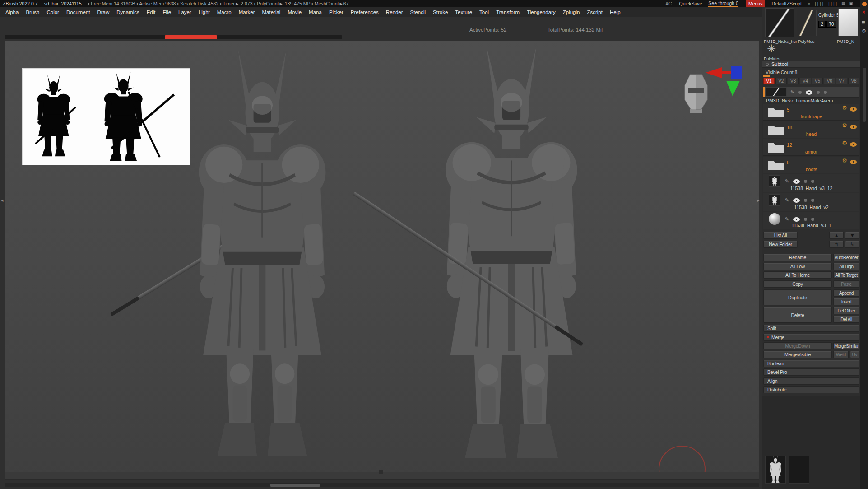 Image resolution: width=868 pixels, height=489 pixels. Describe the element at coordinates (571, 12) in the screenshot. I see `menu-item-zplugin: Zplugin` at that location.